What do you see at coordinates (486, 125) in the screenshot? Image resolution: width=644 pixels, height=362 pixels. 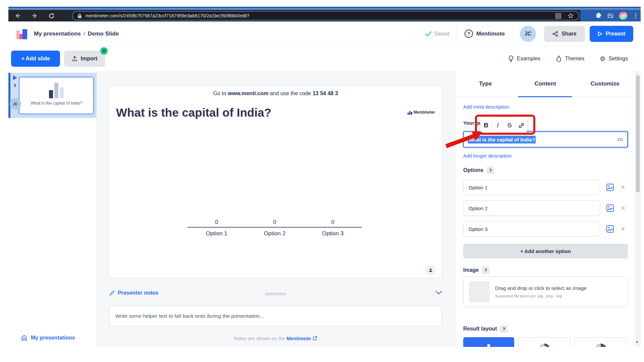 I see `bold-button: B` at bounding box center [486, 125].